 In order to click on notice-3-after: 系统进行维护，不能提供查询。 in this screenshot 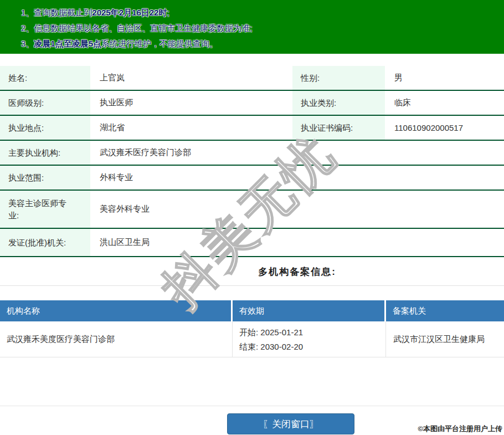, I will do `click(160, 43)`.